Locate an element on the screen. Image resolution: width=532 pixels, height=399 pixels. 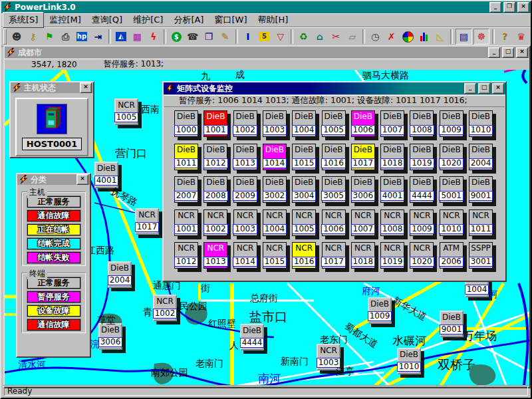
device-DieB-1006: DieB1006 is located at coordinates (363, 124).